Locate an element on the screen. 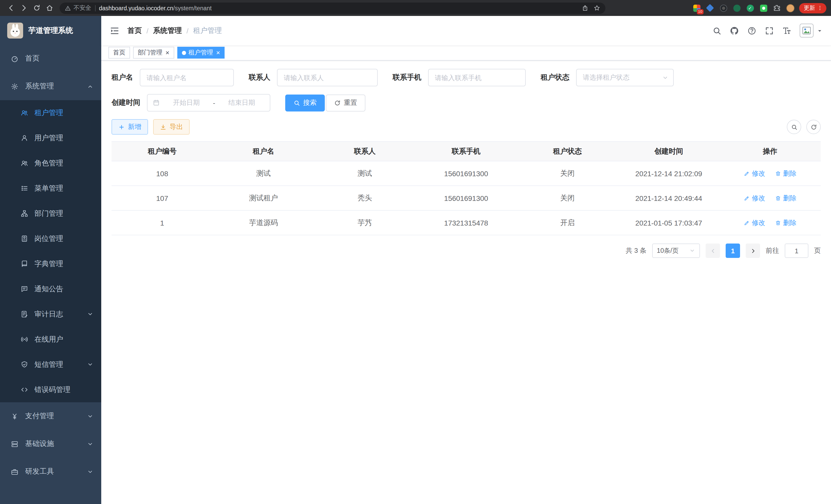 This screenshot has width=831, height=504. date-end-placeholder: 结束日期 is located at coordinates (241, 103).